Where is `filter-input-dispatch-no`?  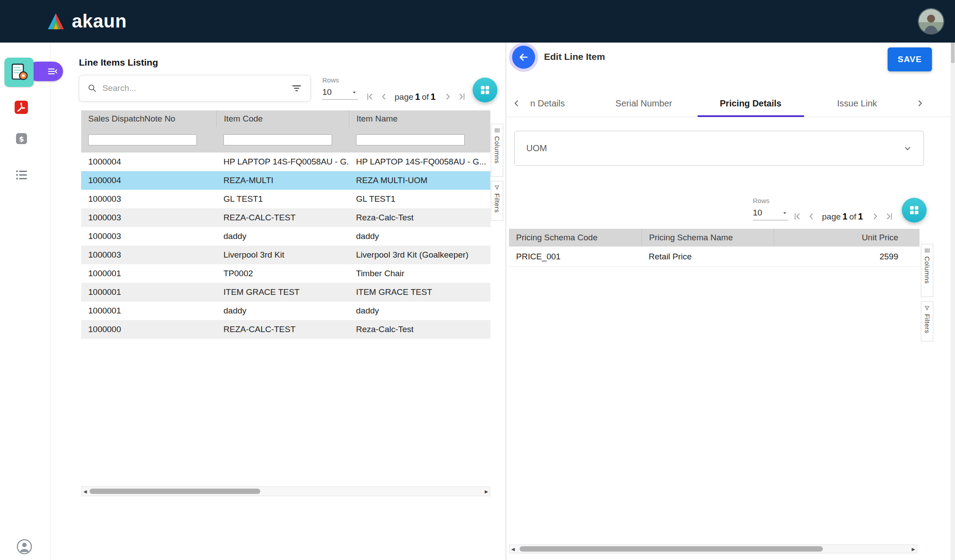 filter-input-dispatch-no is located at coordinates (143, 140).